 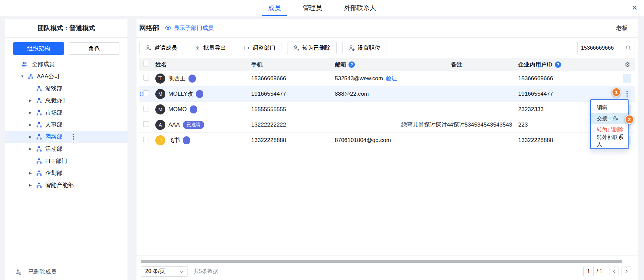 What do you see at coordinates (206, 271) in the screenshot?
I see `total-count: 共5条数据` at bounding box center [206, 271].